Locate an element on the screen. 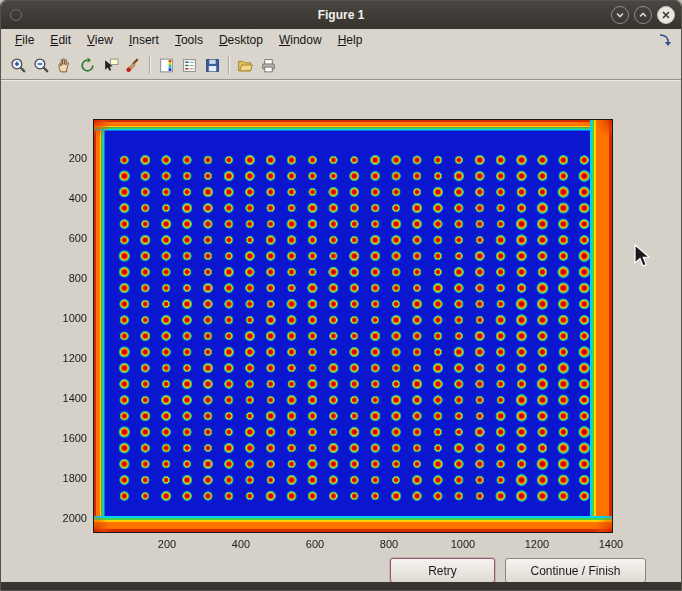 This screenshot has height=591, width=682. insert-colorbar-button is located at coordinates (166, 66).